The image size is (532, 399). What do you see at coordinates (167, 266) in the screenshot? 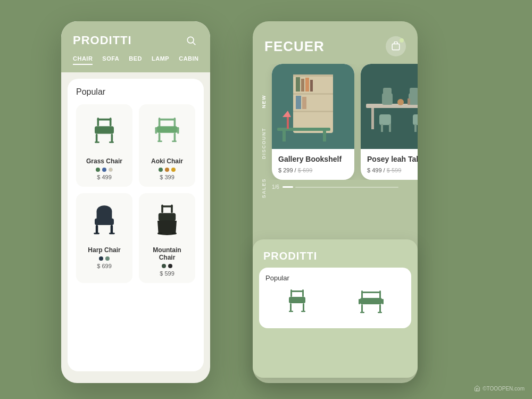
I see `mountain-chair-colors` at bounding box center [167, 266].